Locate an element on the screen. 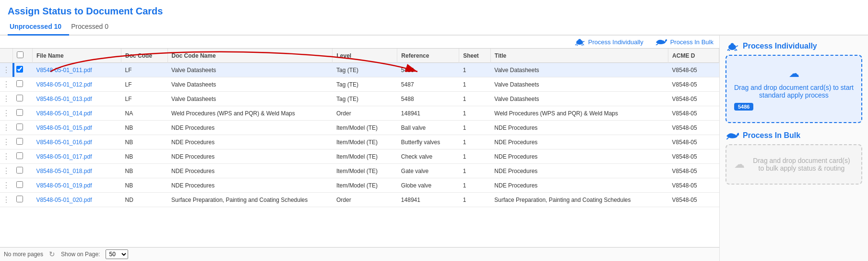 Image resolution: width=868 pixels, height=261 pixels. process-bulk-dropzone: ☁ Drag and drop document card(s) to bulk… is located at coordinates (794, 164).